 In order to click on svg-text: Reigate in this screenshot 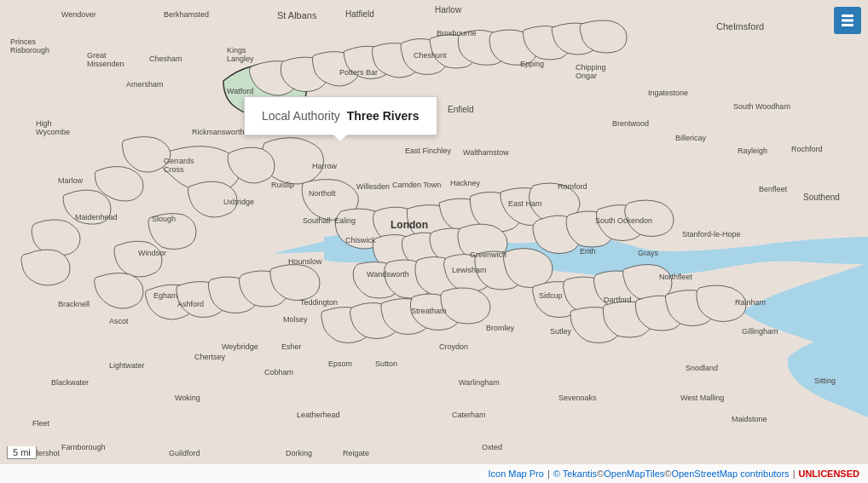, I will do `click(356, 453)`.